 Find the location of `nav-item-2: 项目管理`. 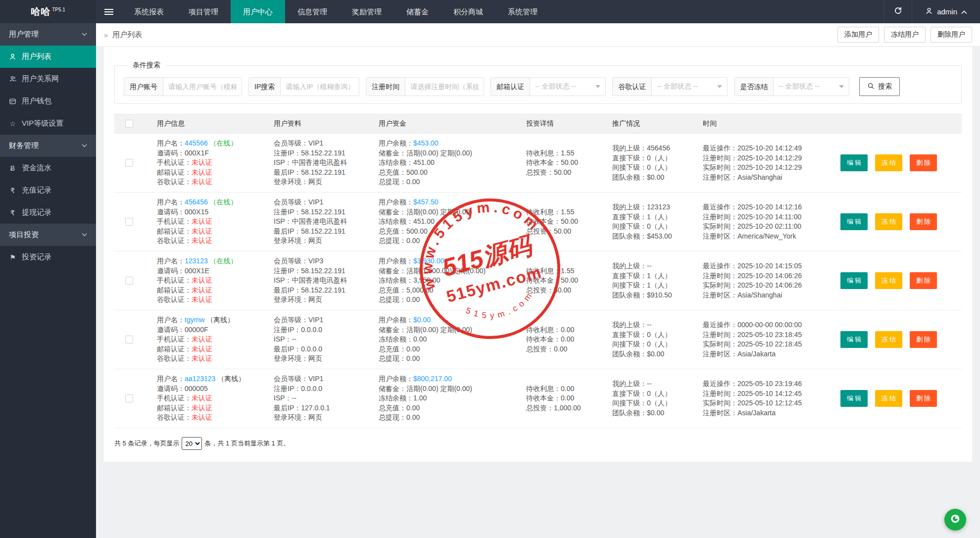

nav-item-2: 项目管理 is located at coordinates (203, 12).